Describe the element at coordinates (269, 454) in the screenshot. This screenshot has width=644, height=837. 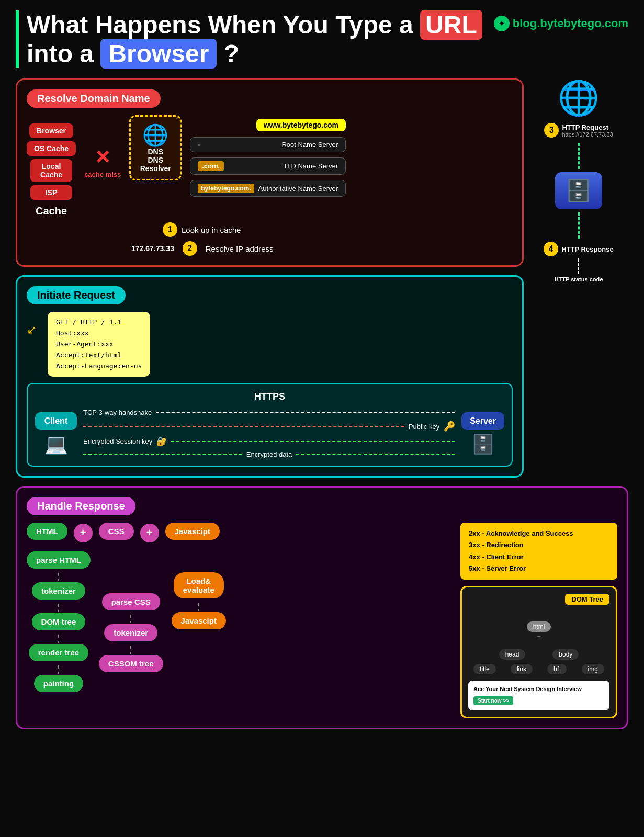
I see `encrypted-data-line: Encrypted data` at that location.